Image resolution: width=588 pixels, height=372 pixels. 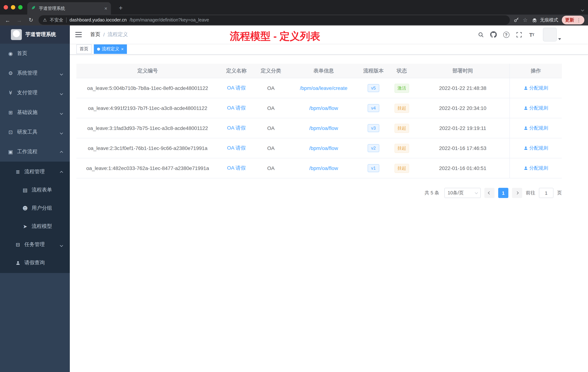 I want to click on tag-process-definition: 流程定义 ×, so click(x=110, y=49).